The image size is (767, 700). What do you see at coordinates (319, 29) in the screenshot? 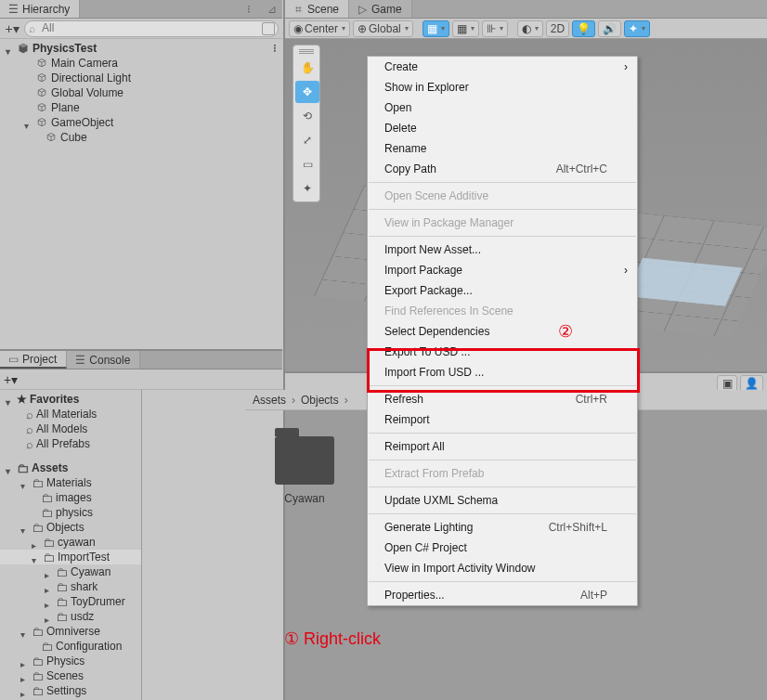
I see `pivot-button: ◉Center` at bounding box center [319, 29].